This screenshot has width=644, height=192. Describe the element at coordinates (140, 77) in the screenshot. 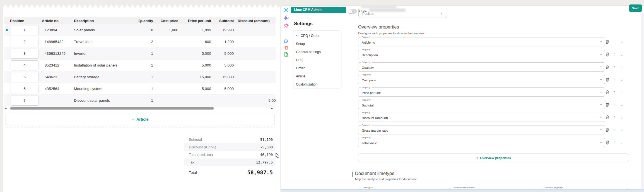

I see `table-row: 5 548623 Battery storage 1 15,000 15,000` at that location.